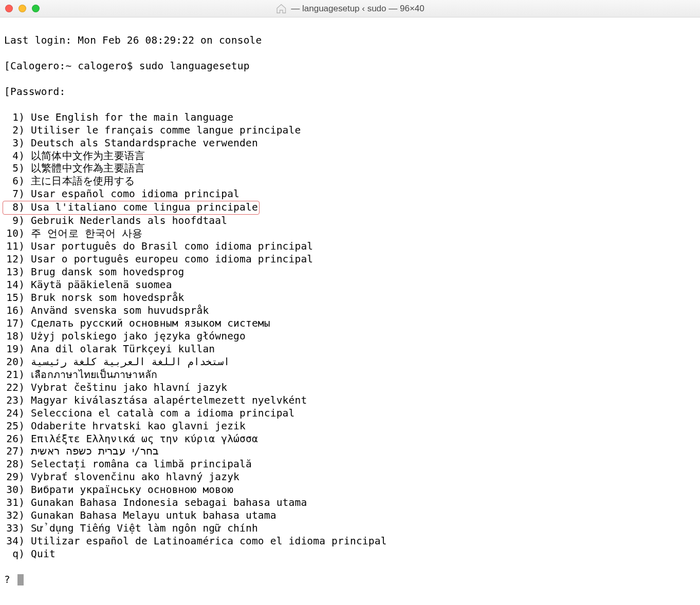 This screenshot has height=605, width=700. What do you see at coordinates (144, 439) in the screenshot?
I see `option-text: Επιλέξτε Ελληνικά ως την κύρια γλώσσα` at bounding box center [144, 439].